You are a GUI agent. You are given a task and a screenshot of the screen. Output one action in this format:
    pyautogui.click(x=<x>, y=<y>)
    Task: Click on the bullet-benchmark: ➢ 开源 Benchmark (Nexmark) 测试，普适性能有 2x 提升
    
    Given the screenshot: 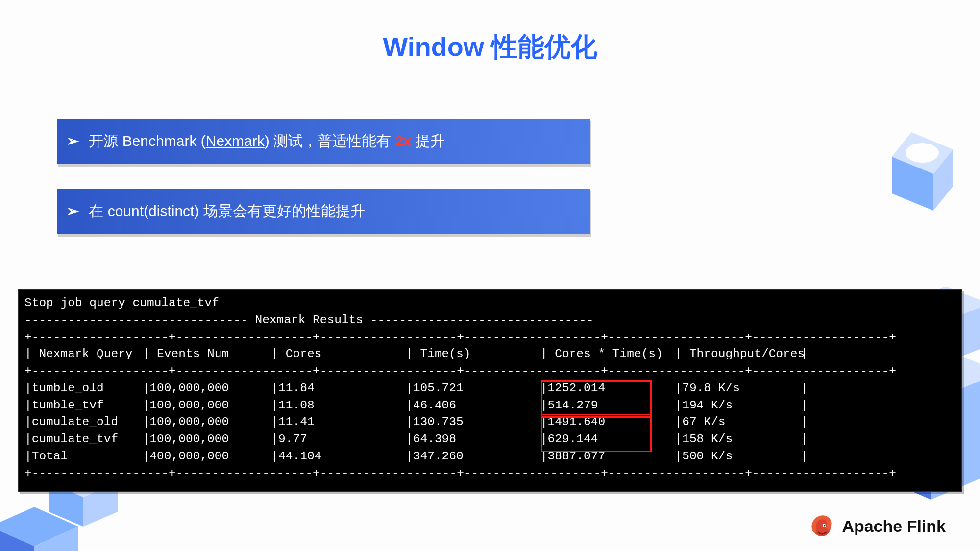 What is the action you would take?
    pyautogui.click(x=323, y=141)
    